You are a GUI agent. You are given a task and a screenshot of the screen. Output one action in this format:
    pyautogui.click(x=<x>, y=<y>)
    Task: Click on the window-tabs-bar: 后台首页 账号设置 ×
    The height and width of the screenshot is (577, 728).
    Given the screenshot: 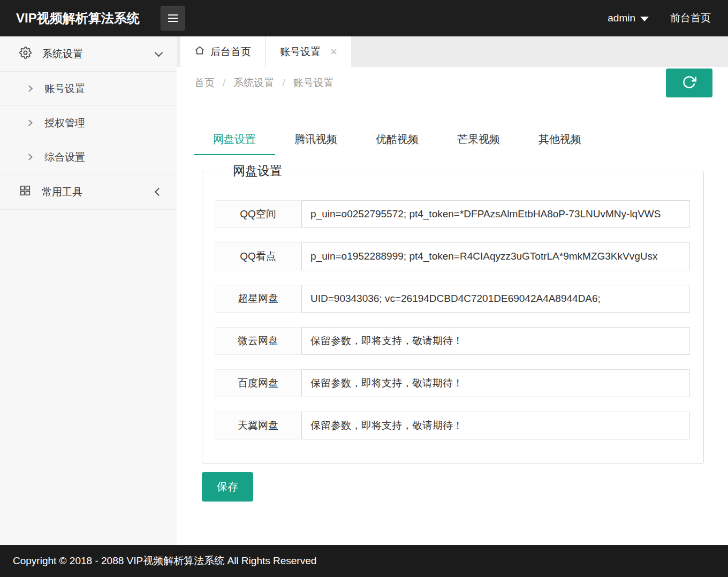 What is the action you would take?
    pyautogui.click(x=452, y=51)
    